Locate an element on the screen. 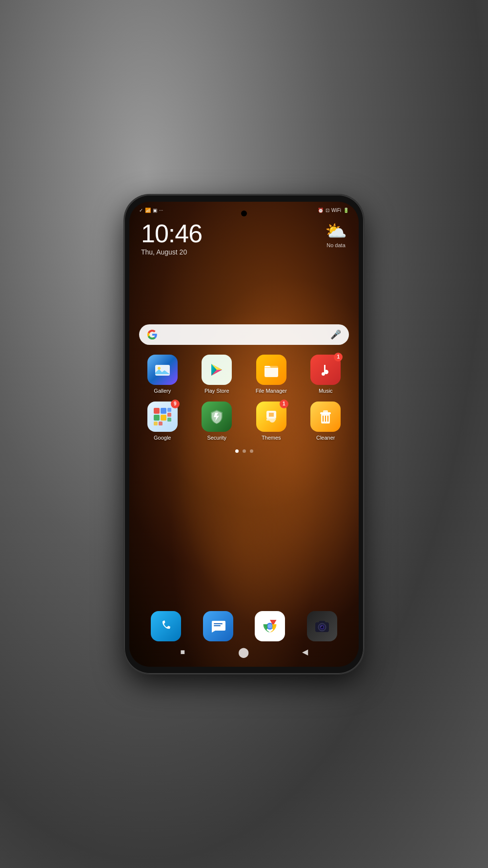  dock-chrome is located at coordinates (270, 626).